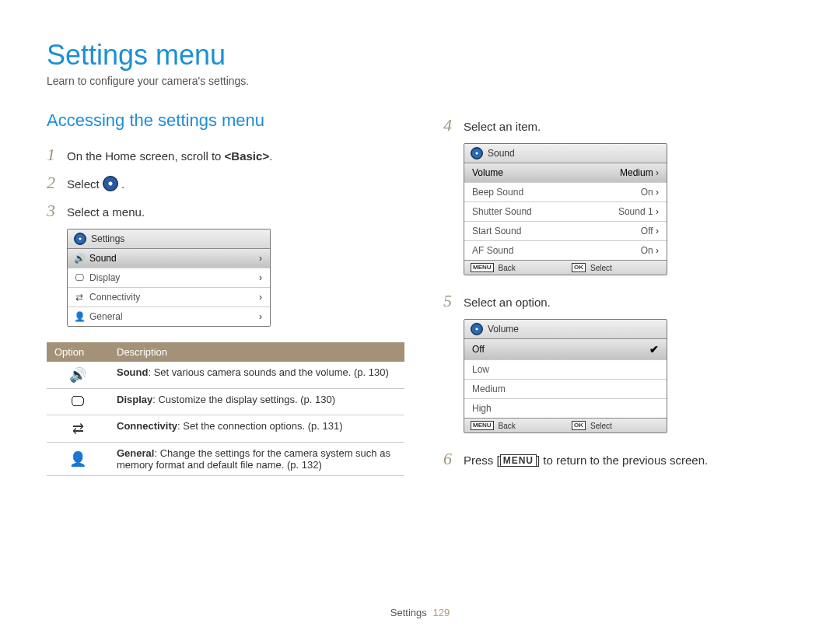 This screenshot has width=840, height=634. What do you see at coordinates (104, 278) in the screenshot?
I see `row-label: Display` at bounding box center [104, 278].